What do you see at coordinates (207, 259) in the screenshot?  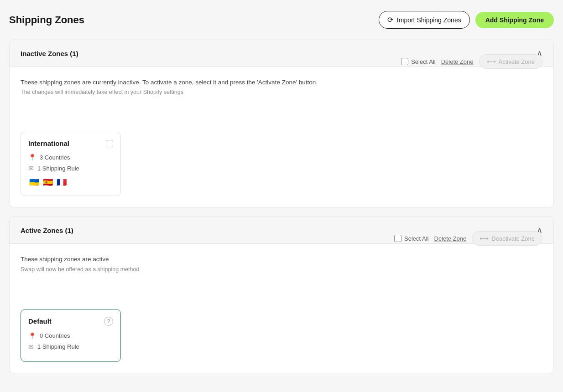 I see `active-description-line1: These shipping zones are active` at bounding box center [207, 259].